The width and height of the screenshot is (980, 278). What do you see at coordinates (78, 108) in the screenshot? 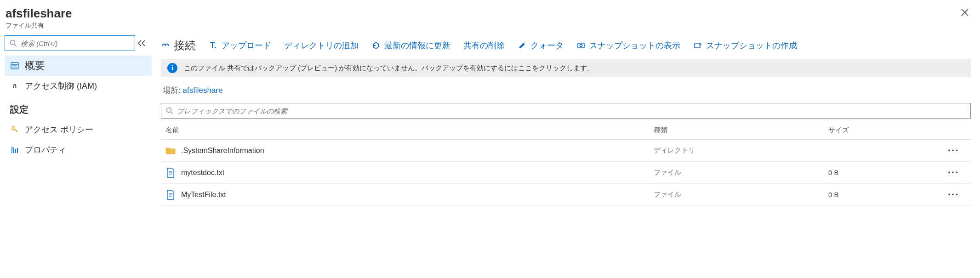
I see `sidebar-group-settings: 設定` at bounding box center [78, 108].